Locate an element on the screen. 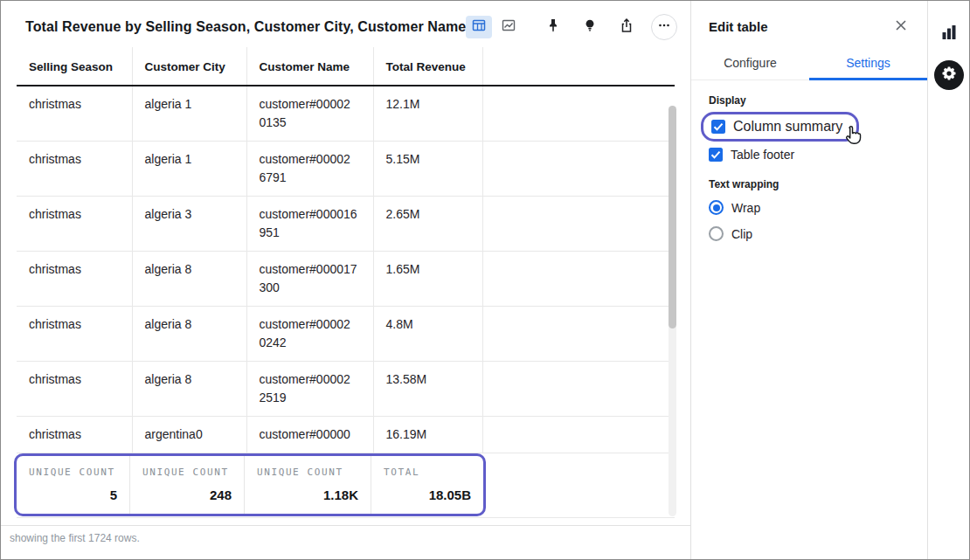 The image size is (970, 560). wrap-radio is located at coordinates (717, 208).